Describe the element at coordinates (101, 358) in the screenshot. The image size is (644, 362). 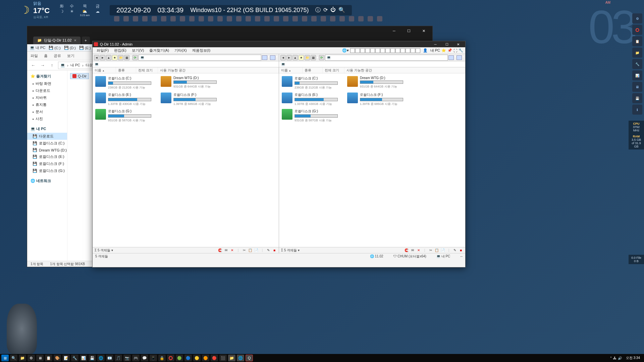
I see `taskbar-app: 🌐` at that location.